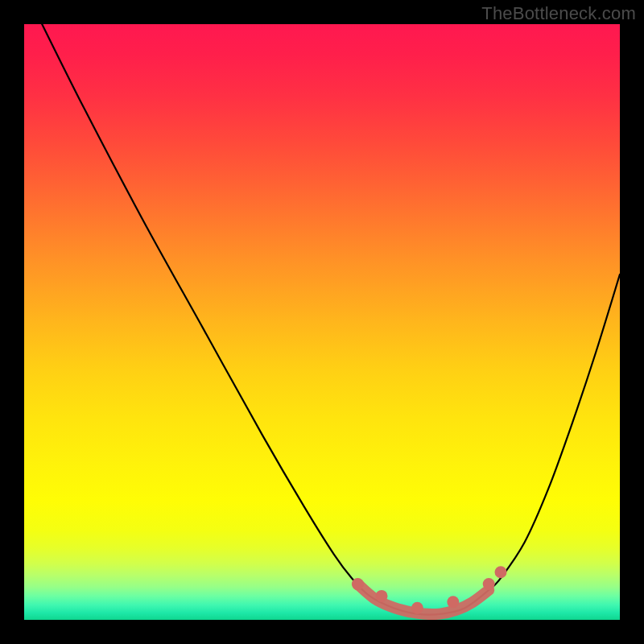 The width and height of the screenshot is (644, 644). I want to click on right-knee-marker, so click(501, 572).